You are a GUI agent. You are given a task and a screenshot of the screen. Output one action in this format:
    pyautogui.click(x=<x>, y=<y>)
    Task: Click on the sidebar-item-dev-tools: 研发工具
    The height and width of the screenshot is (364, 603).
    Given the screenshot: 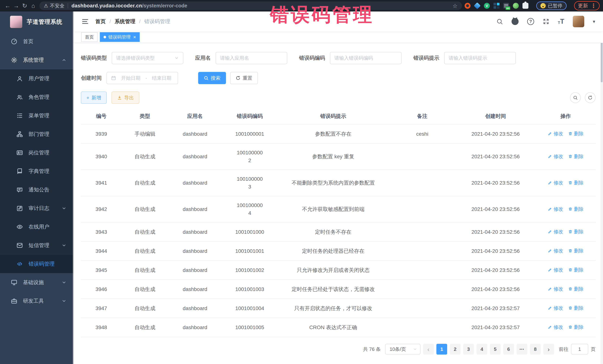 What is the action you would take?
    pyautogui.click(x=37, y=301)
    